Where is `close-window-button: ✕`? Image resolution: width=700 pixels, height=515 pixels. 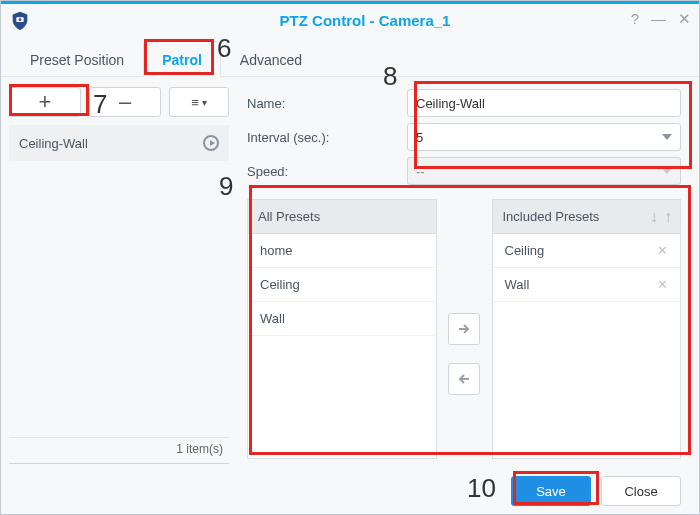 close-window-button: ✕ is located at coordinates (684, 19).